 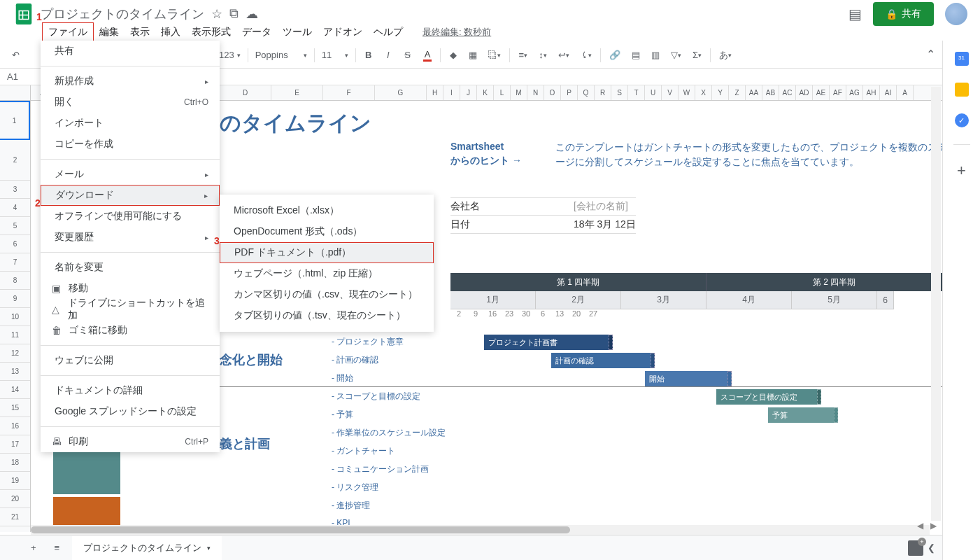 What do you see at coordinates (401, 92) in the screenshot?
I see `col-header: G` at bounding box center [401, 92].